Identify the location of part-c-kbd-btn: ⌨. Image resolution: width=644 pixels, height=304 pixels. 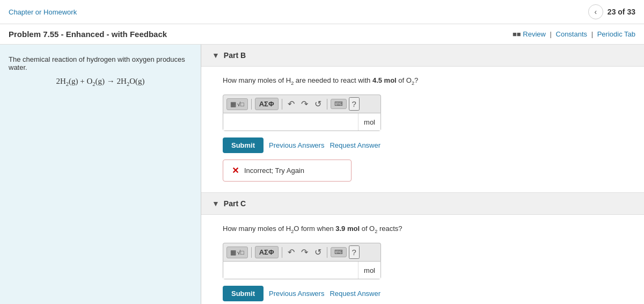
(339, 252).